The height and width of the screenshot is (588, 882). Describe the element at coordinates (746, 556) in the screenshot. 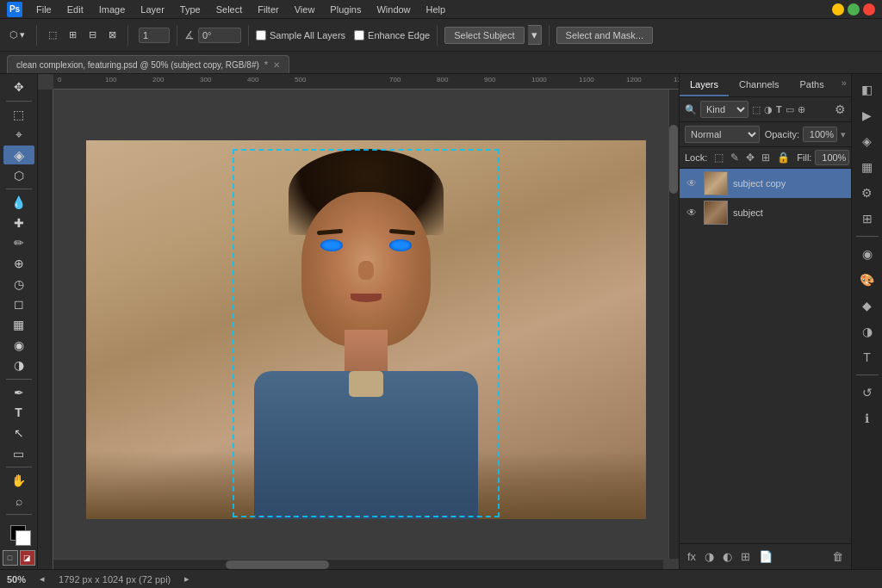

I see `group-button: ⊞` at that location.